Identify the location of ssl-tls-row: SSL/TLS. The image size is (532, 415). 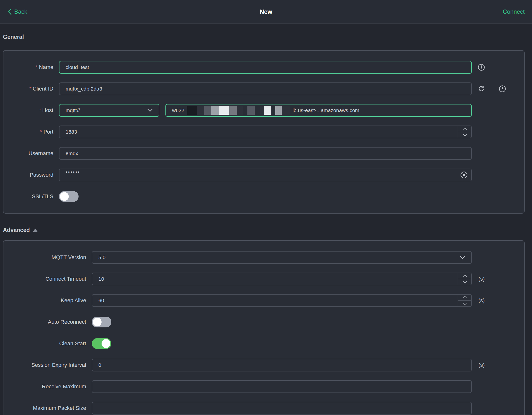
(264, 196).